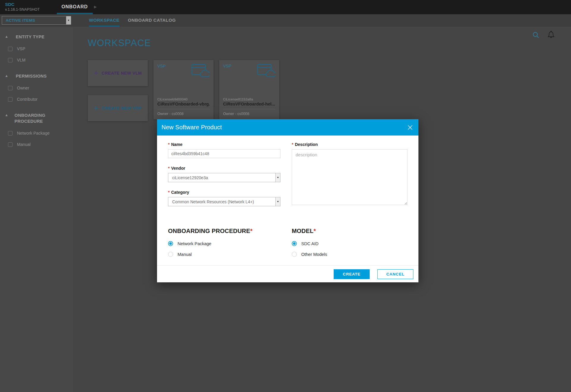 The image size is (571, 392). I want to click on name-field-group: *Name, so click(224, 150).